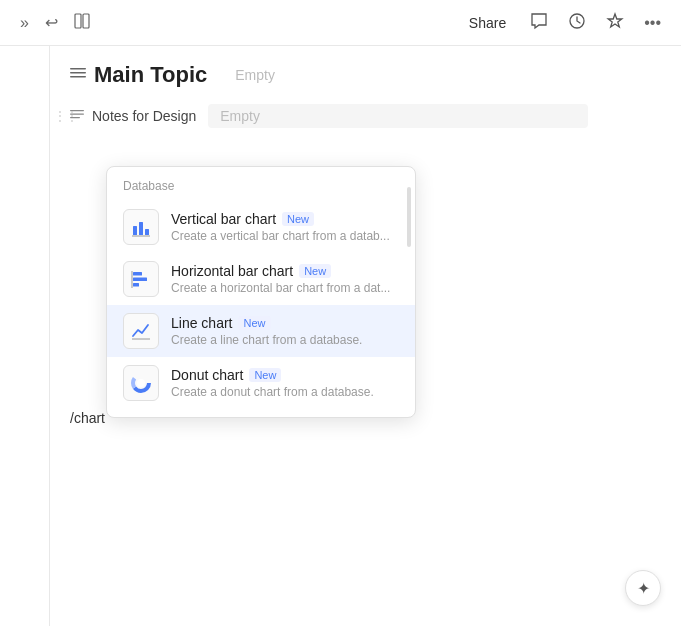 The width and height of the screenshot is (681, 626). What do you see at coordinates (141, 331) in the screenshot?
I see `line-chart-icon-wrap` at bounding box center [141, 331].